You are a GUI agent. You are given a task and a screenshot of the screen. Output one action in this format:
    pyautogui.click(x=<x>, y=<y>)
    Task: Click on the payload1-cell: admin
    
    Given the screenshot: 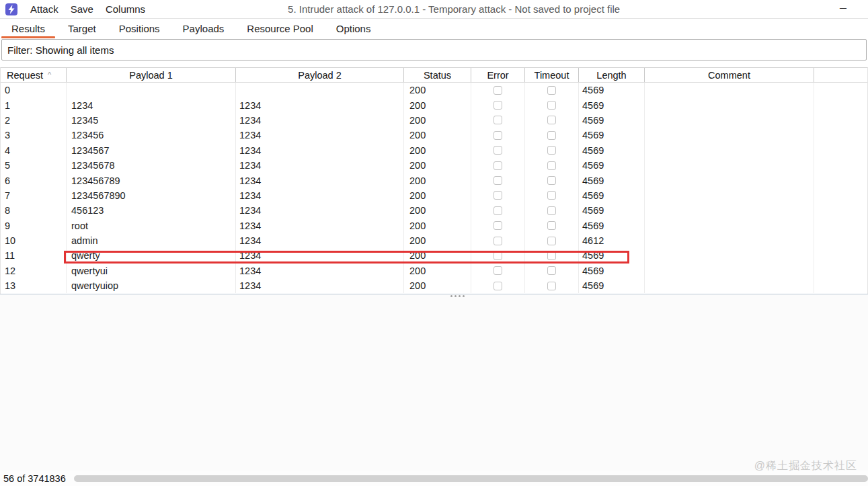 What is the action you would take?
    pyautogui.click(x=151, y=241)
    